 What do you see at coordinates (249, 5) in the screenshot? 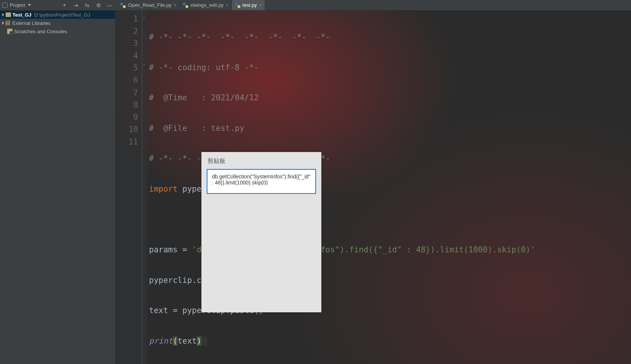
I see `tab-test: test.py ×` at bounding box center [249, 5].